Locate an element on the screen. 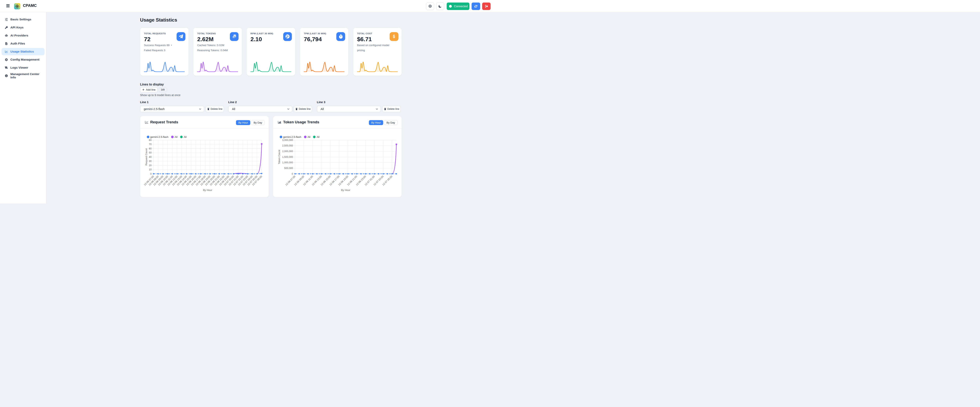 The width and height of the screenshot is (980, 407). svg-text: Token Count is located at coordinates (279, 157).